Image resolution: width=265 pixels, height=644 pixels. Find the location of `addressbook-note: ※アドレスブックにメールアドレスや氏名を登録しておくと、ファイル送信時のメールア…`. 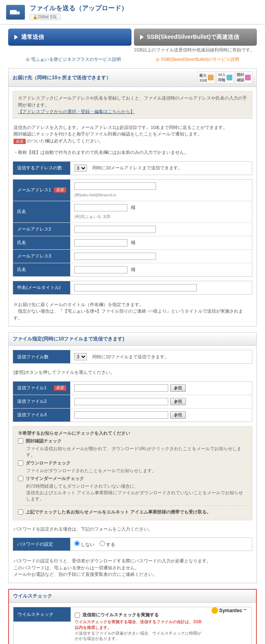

addressbook-note: ※アドレスブックにメールアドレスや氏名を登録しておくと、ファイル送信時のメールア… is located at coordinates (132, 101).